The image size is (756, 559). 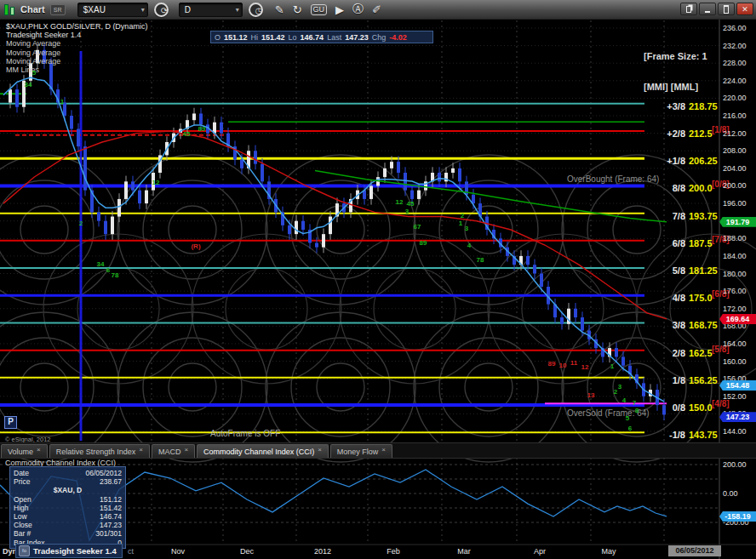 I want to click on interval-select: D ▾, so click(x=211, y=10).